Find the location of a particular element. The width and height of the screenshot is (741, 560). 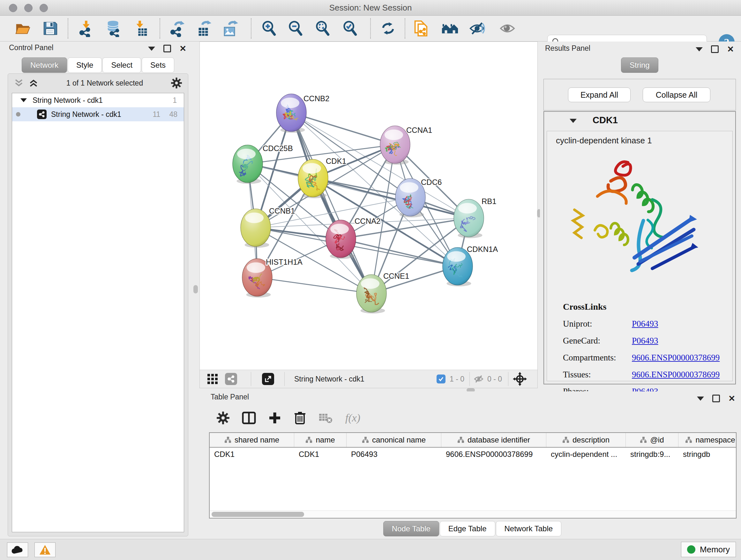

table-row: CDK1CDK1P064939606.ENSP00000378699cyclin… is located at coordinates (473, 454).